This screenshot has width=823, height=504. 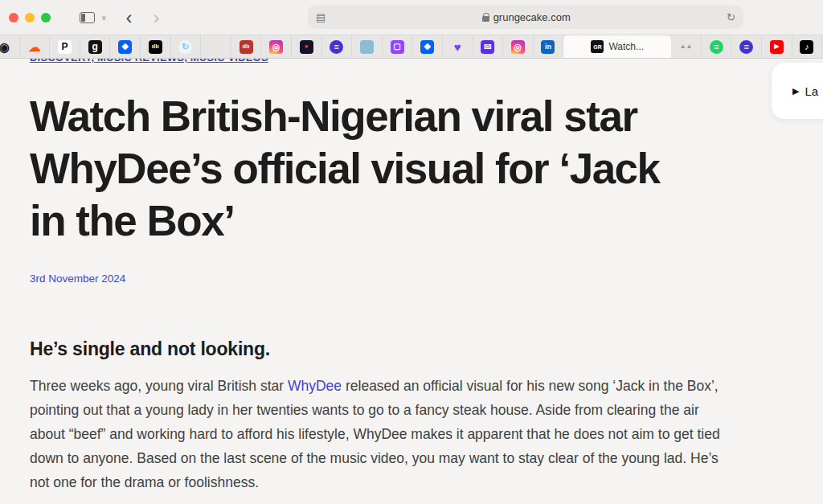 What do you see at coordinates (159, 386) in the screenshot?
I see `paragraph-text-before: Three weeks ago, young viral British sta…` at bounding box center [159, 386].